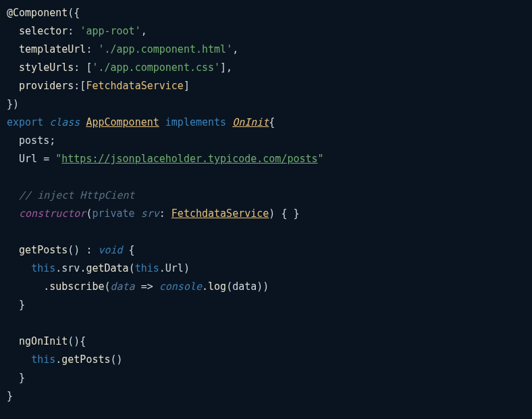 This screenshot has height=419, width=532. Describe the element at coordinates (71, 250) in the screenshot. I see `code-line: getPosts() : void {` at that location.